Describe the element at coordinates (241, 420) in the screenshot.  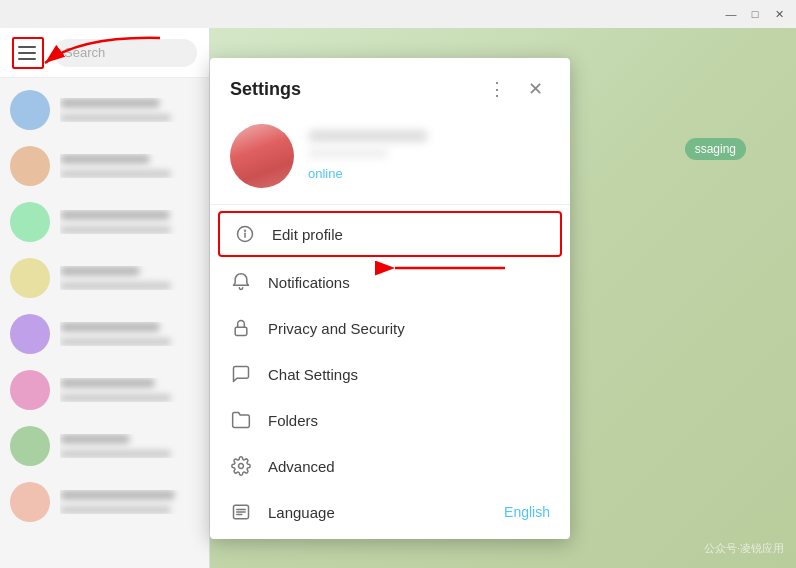
I see `folder-icon` at that location.